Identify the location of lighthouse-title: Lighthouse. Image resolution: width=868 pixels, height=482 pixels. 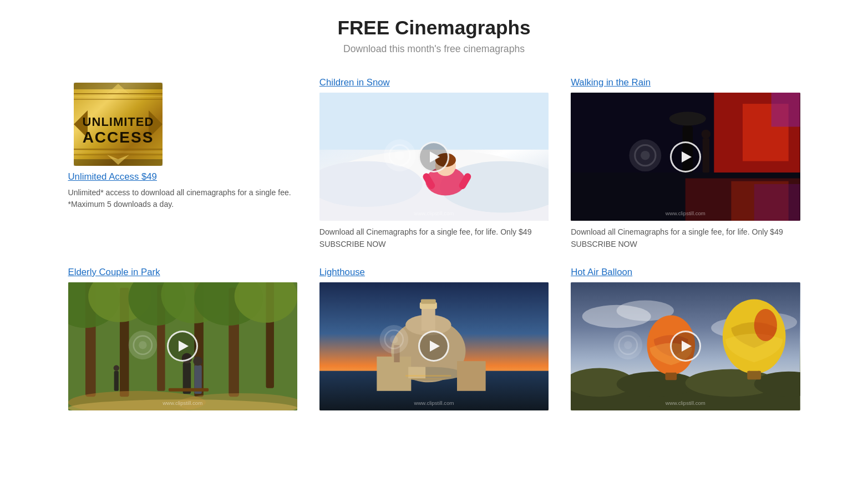
(434, 272).